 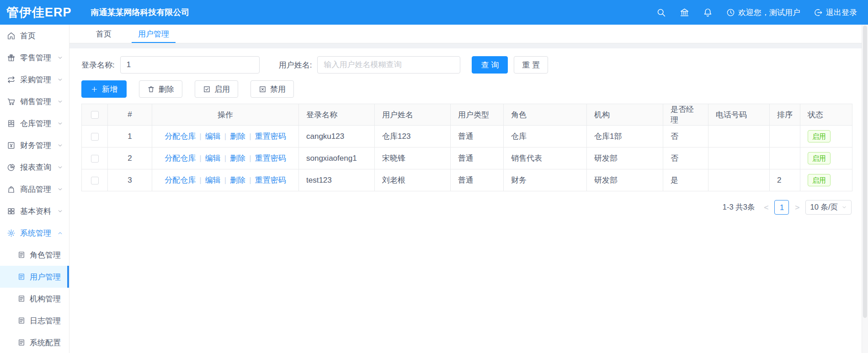 What do you see at coordinates (766, 207) in the screenshot?
I see `prev-page-button: <` at bounding box center [766, 207].